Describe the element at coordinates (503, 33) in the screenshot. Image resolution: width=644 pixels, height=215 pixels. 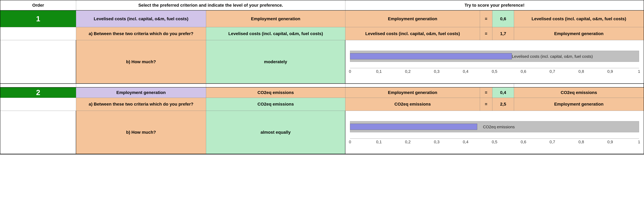
I see `score-row2-value: 1,7` at that location.